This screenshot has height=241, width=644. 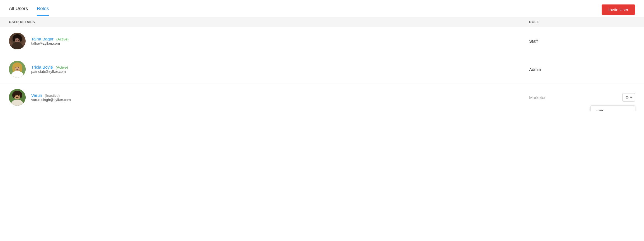 What do you see at coordinates (43, 11) in the screenshot?
I see `tab-roles: Roles` at bounding box center [43, 11].